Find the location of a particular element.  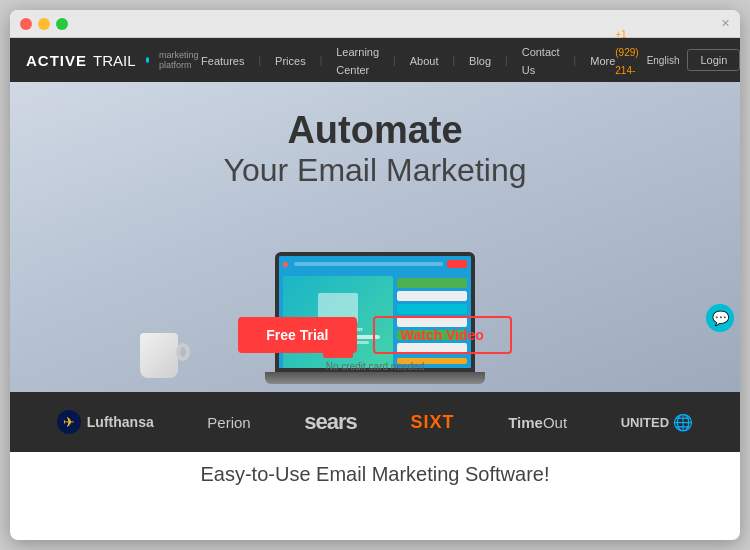

hero-buttons: Free Trial Watch Video is located at coordinates (375, 335).